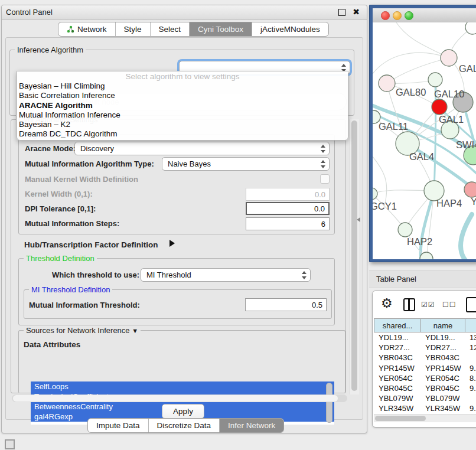 Image resolution: width=476 pixels, height=450 pixels. I want to click on network-node-gcy1, so click(375, 194).